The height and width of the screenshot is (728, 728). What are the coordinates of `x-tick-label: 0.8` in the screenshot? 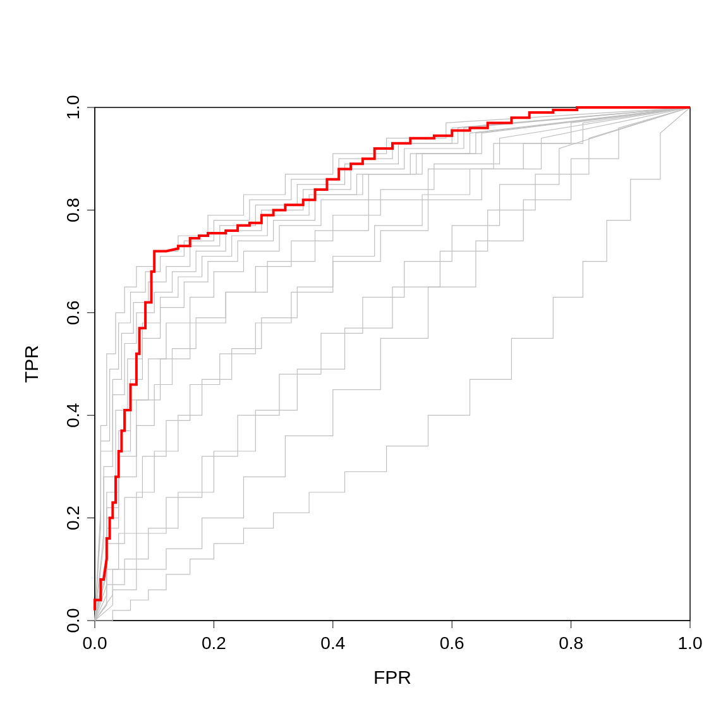 It's located at (571, 643).